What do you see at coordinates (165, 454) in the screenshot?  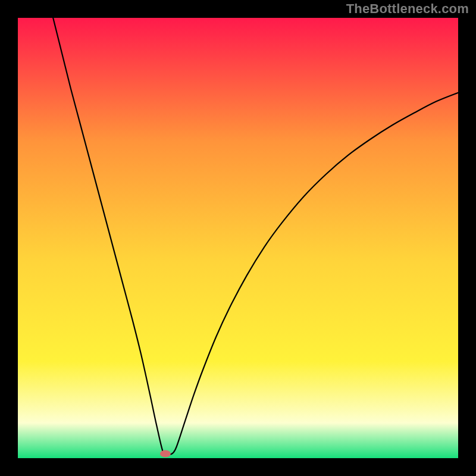 I see `minimum-marker` at bounding box center [165, 454].